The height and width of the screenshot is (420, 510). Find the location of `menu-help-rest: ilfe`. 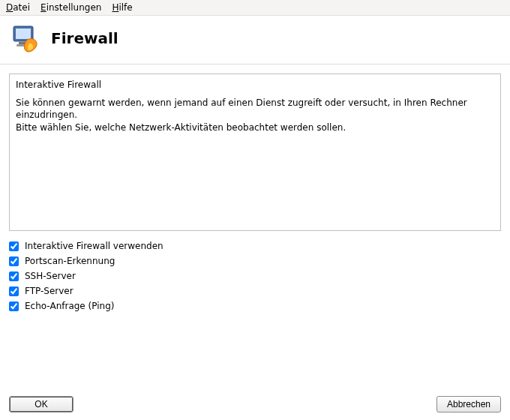

menu-help-rest: ilfe is located at coordinates (125, 8).